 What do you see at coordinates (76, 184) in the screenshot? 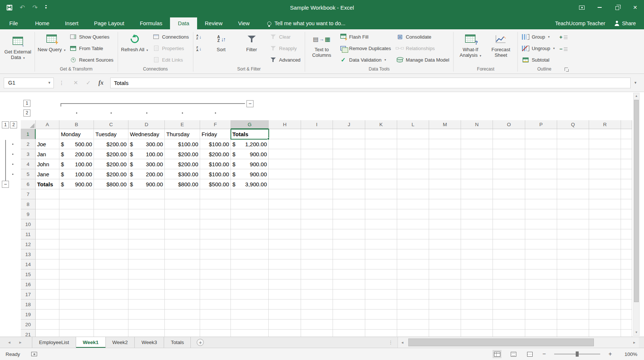
I see `cell-B6: $900.00` at bounding box center [76, 184].